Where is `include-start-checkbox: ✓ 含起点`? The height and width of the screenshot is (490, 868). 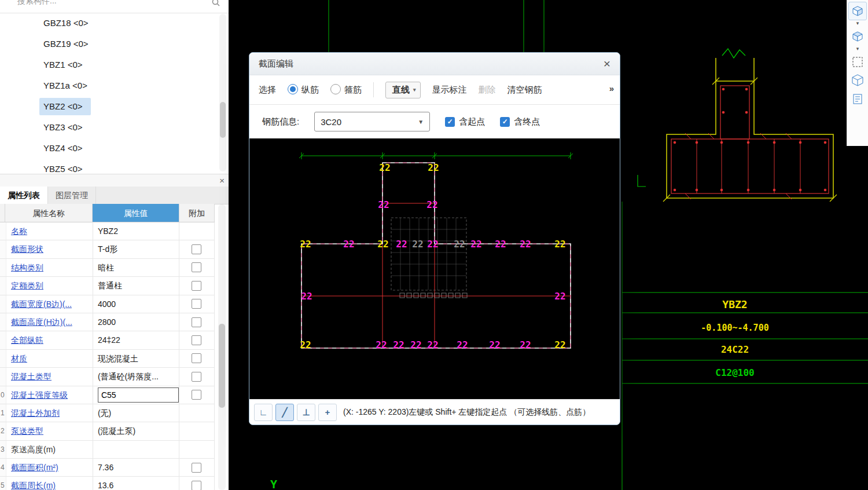
include-start-checkbox: ✓ 含起点 is located at coordinates (465, 122).